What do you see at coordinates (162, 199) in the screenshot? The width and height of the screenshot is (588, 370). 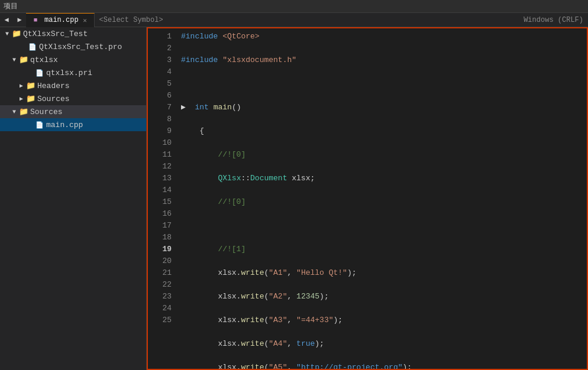 I see `line-numbers: 1 2 3 4 5 6 7 8 9 10 11 12 13 14 15 16 1…` at bounding box center [162, 199].